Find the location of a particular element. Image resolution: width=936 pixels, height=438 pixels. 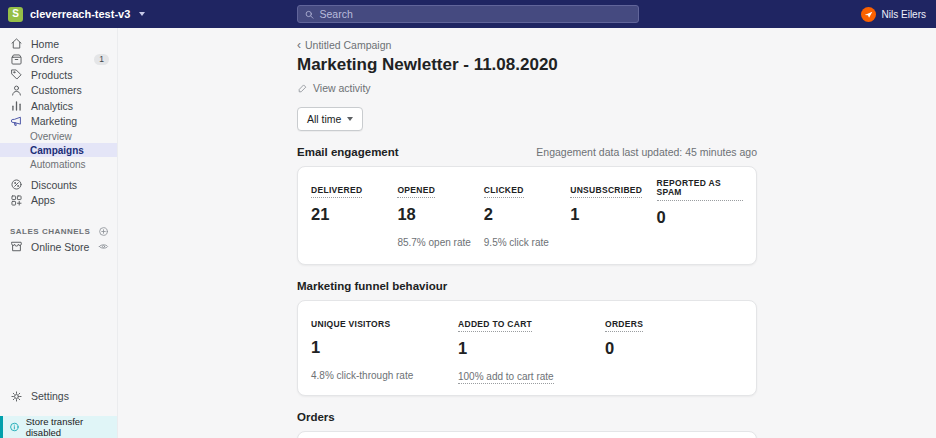

metric-sub: 85.7% open rate is located at coordinates (440, 243).